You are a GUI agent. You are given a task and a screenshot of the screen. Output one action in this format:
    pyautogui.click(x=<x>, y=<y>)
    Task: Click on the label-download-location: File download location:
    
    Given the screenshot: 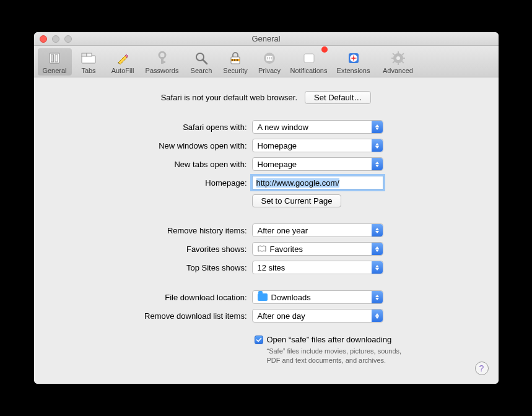 What is the action you would take?
    pyautogui.click(x=152, y=297)
    